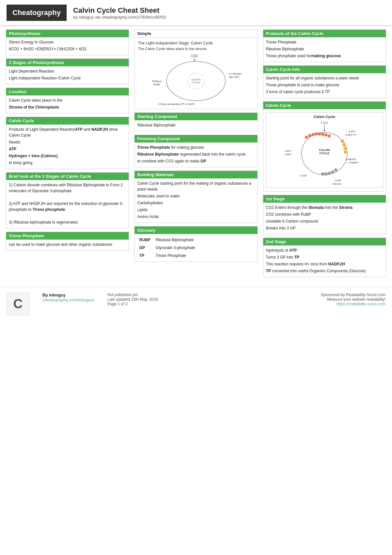 This screenshot has height=555, width=392. Describe the element at coordinates (67, 244) in the screenshot. I see `tp-item-1: can be used to make glucose and other or…` at that location.